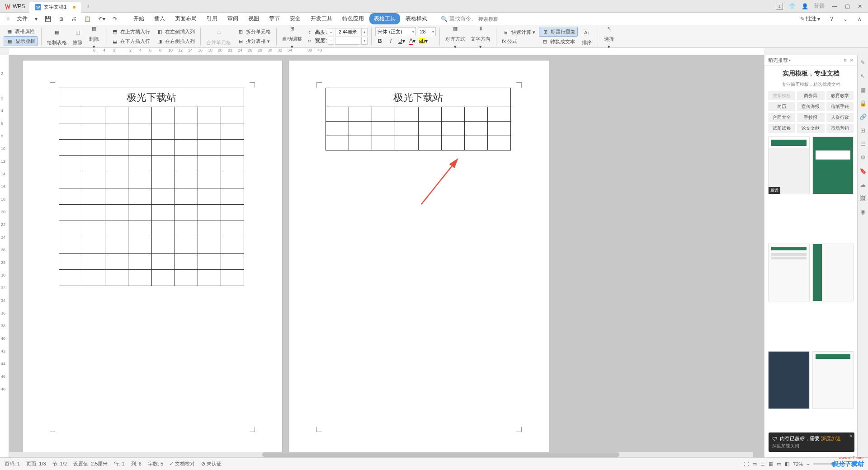 Image resolution: width=868 pixels, height=470 pixels. What do you see at coordinates (160, 19) in the screenshot?
I see `tab-insert: 插入` at bounding box center [160, 19].